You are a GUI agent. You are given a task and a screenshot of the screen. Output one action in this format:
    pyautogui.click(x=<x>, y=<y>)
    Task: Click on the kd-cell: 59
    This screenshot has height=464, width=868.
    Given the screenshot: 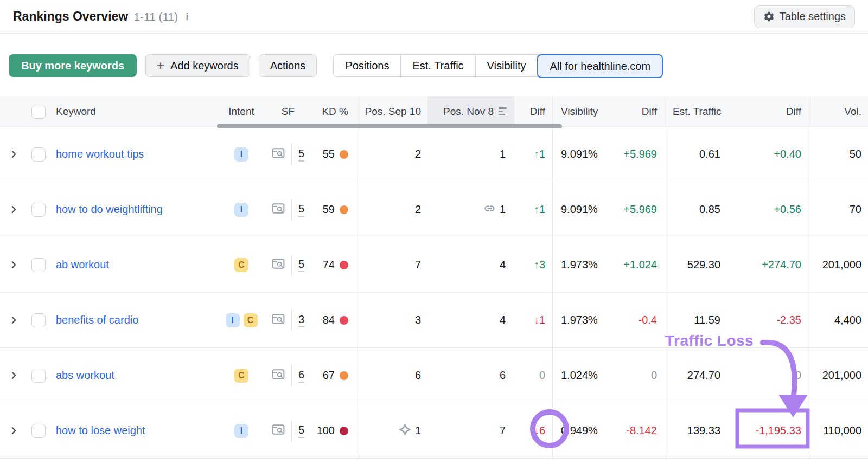 What is the action you would take?
    pyautogui.click(x=334, y=209)
    